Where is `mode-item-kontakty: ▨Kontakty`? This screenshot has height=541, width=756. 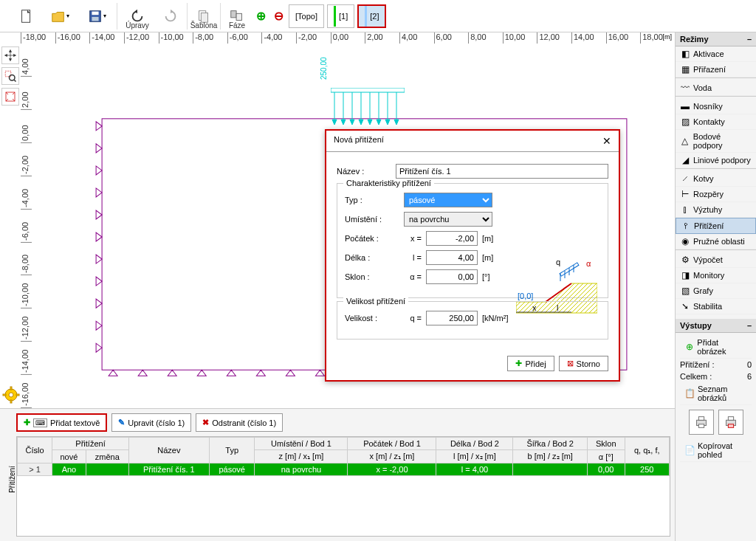
mode-item-kontakty: ▨Kontakty is located at coordinates (716, 123).